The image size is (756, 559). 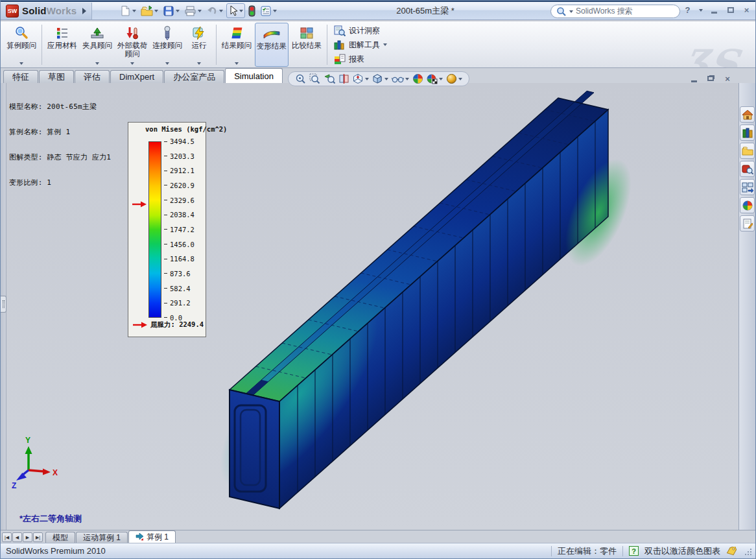 I want to click on task-pane-resources-button, so click(x=747, y=114).